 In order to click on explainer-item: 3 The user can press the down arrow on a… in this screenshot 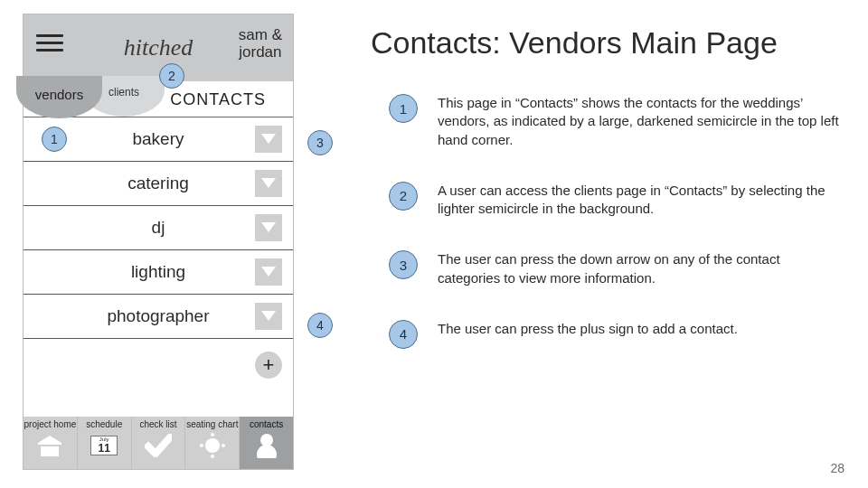, I will do `click(615, 269)`.